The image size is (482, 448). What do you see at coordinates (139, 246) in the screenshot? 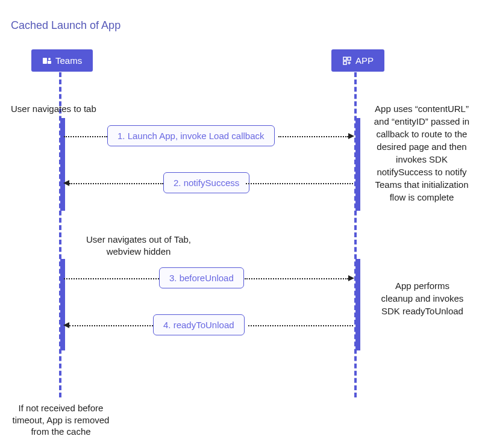
I see `note-nav-out: User navigates out of Tab, webview hidde…` at bounding box center [139, 246].